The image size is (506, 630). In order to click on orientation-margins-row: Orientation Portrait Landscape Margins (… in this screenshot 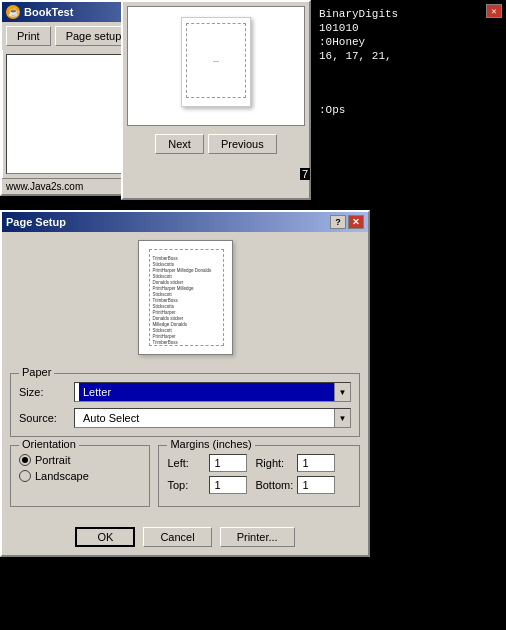, I will do `click(185, 480)`.